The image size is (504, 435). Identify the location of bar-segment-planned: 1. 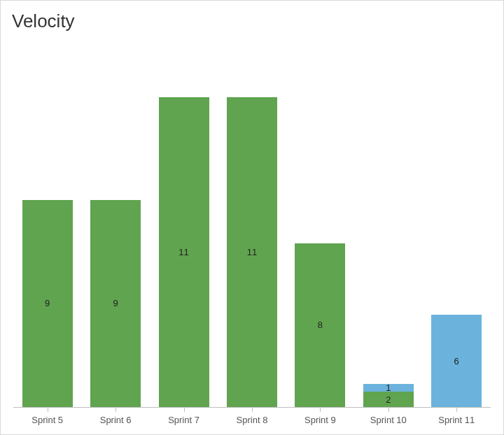
(388, 387).